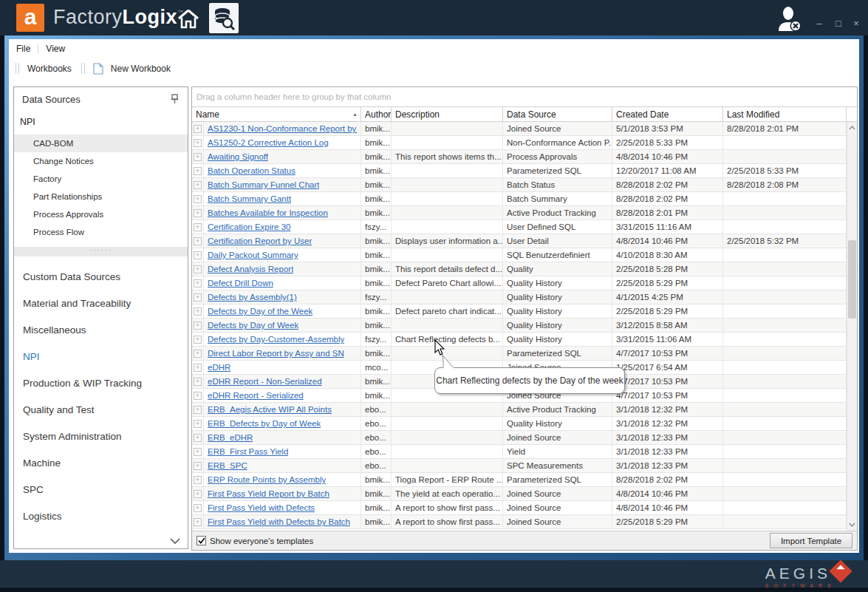 This screenshot has height=592, width=868. What do you see at coordinates (253, 297) in the screenshot?
I see `template-name-link: Defects by Assembly(1)` at bounding box center [253, 297].